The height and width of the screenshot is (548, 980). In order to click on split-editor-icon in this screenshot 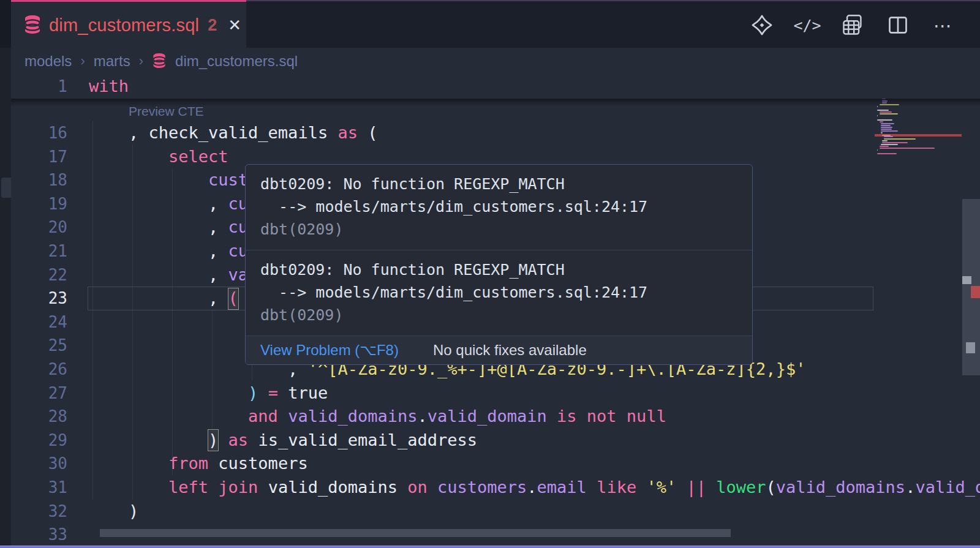, I will do `click(898, 25)`.